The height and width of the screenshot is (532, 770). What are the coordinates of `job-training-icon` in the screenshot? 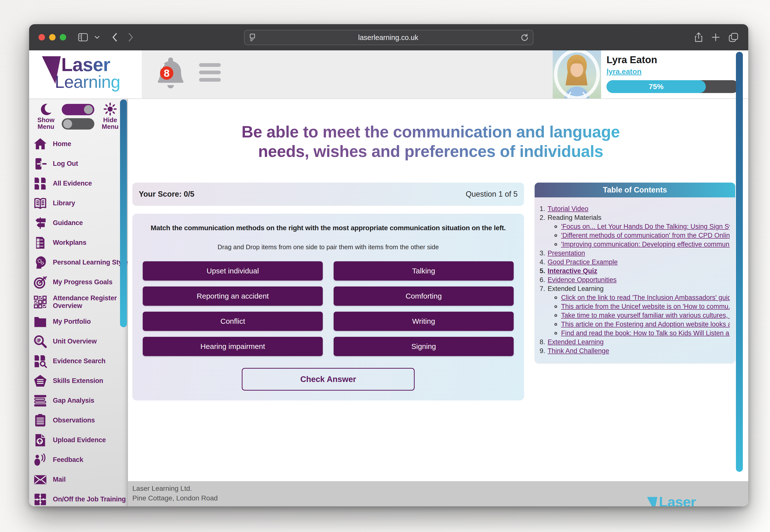 It's located at (40, 499).